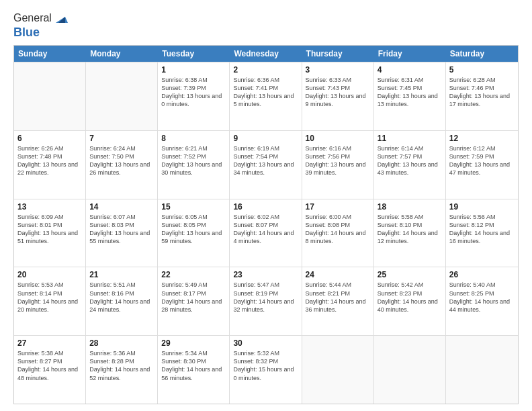  What do you see at coordinates (193, 54) in the screenshot?
I see `header-cell-tuesday: Tuesday` at bounding box center [193, 54].